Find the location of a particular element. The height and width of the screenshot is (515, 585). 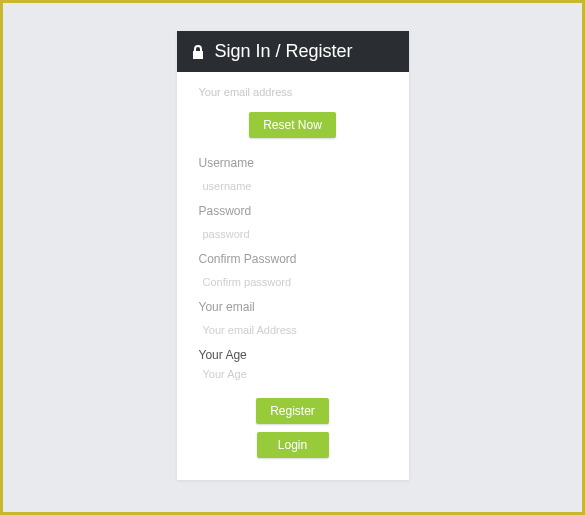

reset-now-button: Reset Now is located at coordinates (292, 125).